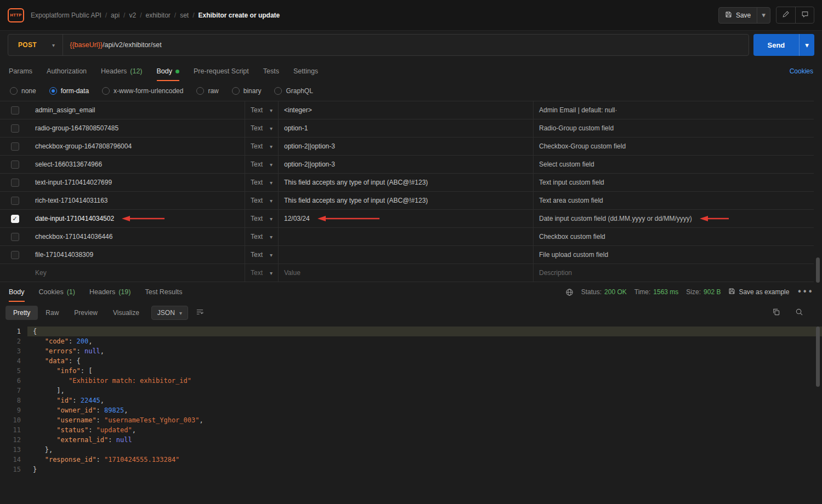  I want to click on value-cell: Value, so click(406, 273).